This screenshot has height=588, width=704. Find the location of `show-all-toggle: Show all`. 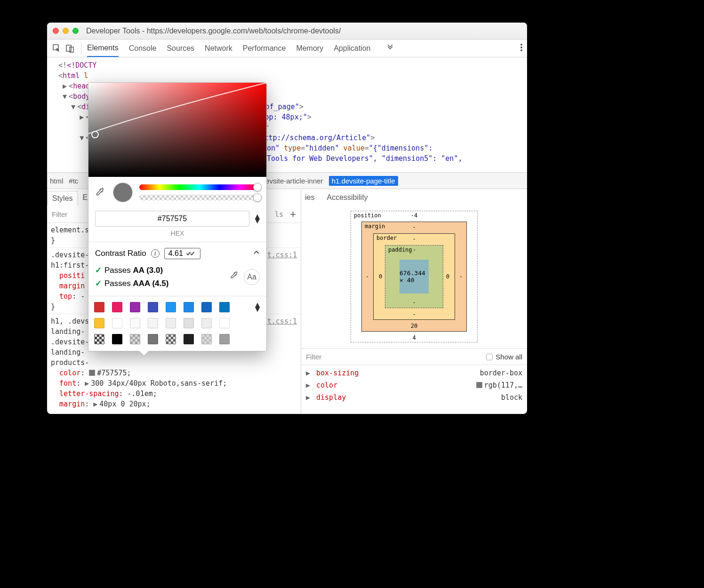

show-all-toggle: Show all is located at coordinates (504, 357).